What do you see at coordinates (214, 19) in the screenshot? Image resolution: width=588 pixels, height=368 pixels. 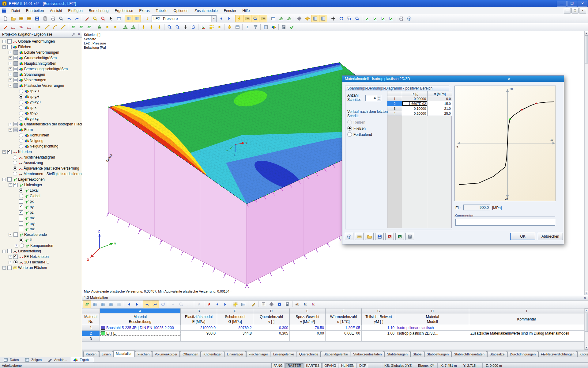 I see `combo-dropdown-icon: ▼` at bounding box center [214, 19].